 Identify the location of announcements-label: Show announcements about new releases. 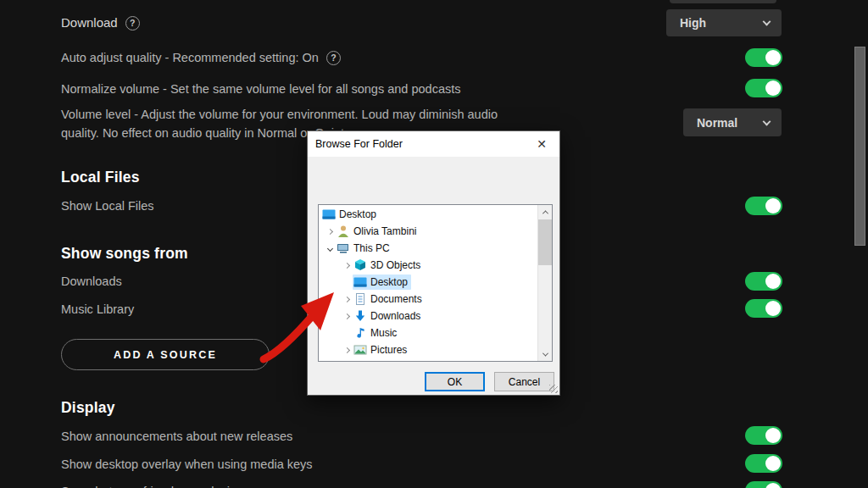
(176, 436).